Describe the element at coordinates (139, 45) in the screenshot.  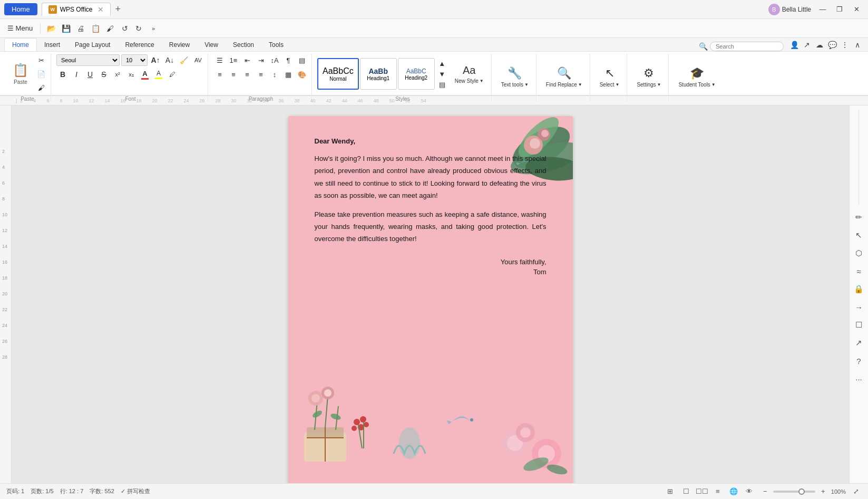
I see `tab-reference: Reference` at that location.